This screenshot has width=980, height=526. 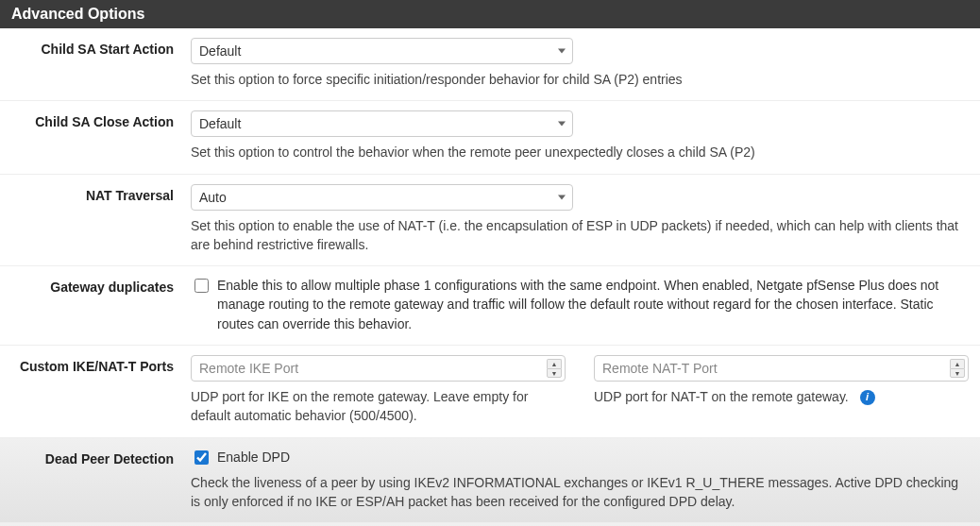 What do you see at coordinates (101, 365) in the screenshot?
I see `label-custom-ports: Custom IKE/NAT-T Ports` at bounding box center [101, 365].